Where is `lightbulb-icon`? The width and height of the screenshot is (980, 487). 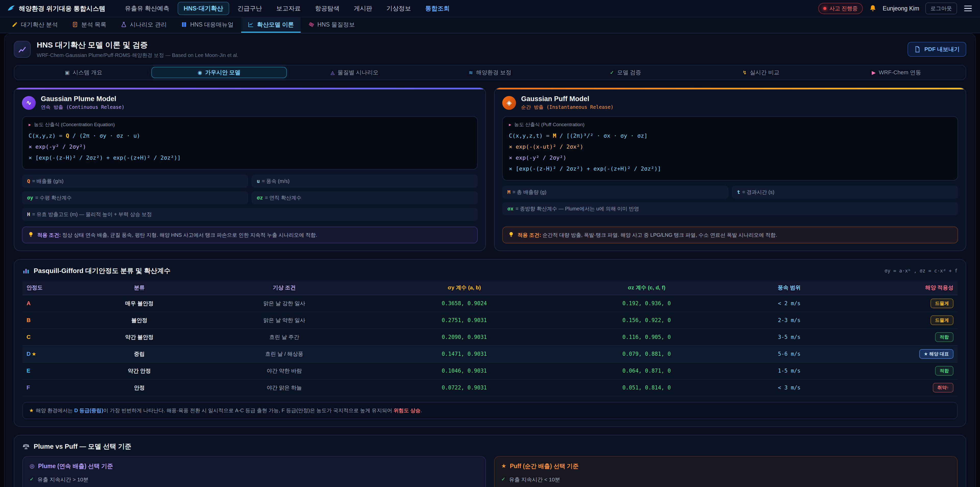 lightbulb-icon is located at coordinates (511, 235).